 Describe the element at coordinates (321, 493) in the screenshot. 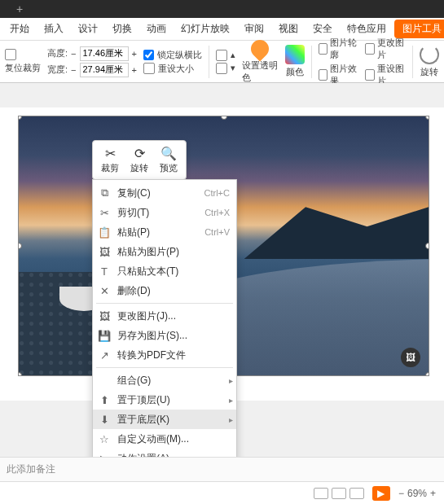

I see `normal-view-button` at that location.